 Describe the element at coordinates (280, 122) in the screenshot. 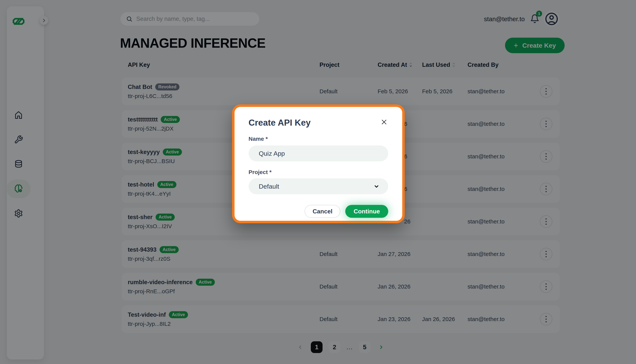

I see `modal-title: Create API Key` at that location.